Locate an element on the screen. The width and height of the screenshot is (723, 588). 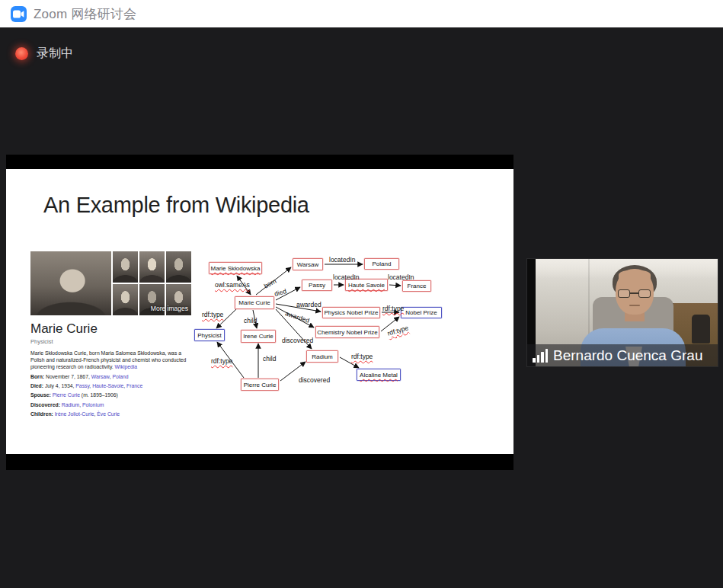
graph-node-warsaw: Warsaw is located at coordinates (308, 264).